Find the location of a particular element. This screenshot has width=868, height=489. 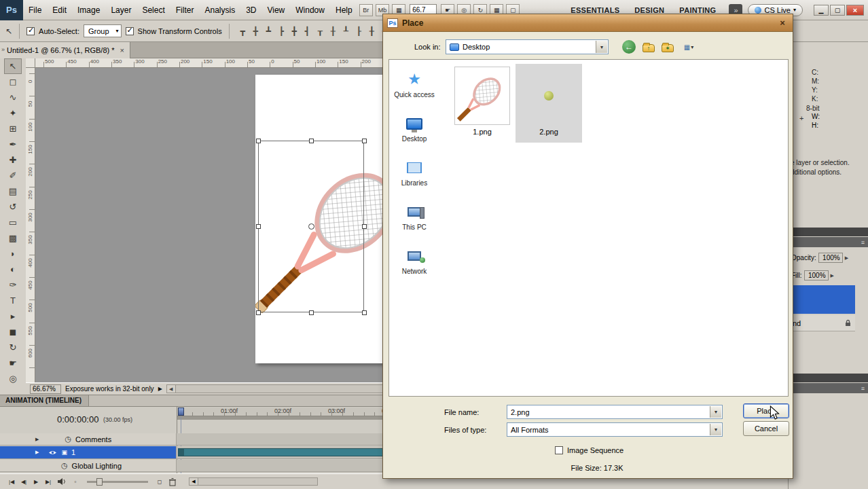

3d-rotate-tool: ↻ is located at coordinates (13, 348).